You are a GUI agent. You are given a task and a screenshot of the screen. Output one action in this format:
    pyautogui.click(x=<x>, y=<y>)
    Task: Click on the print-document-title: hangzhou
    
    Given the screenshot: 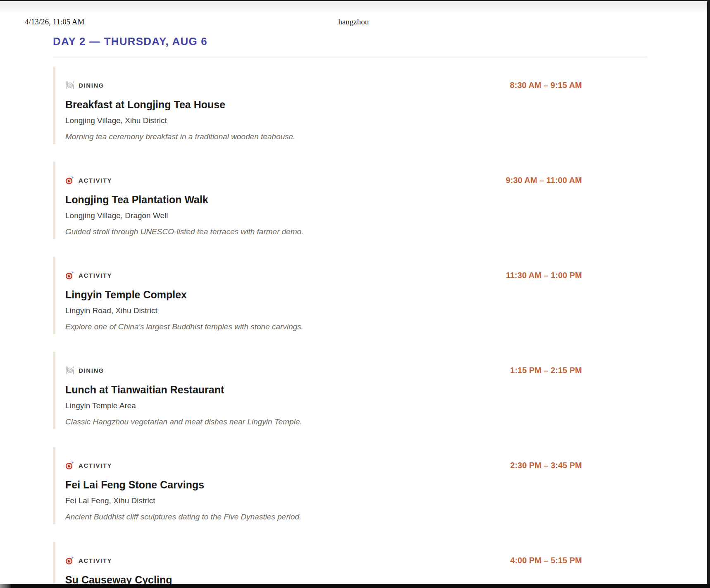 What is the action you would take?
    pyautogui.click(x=354, y=22)
    